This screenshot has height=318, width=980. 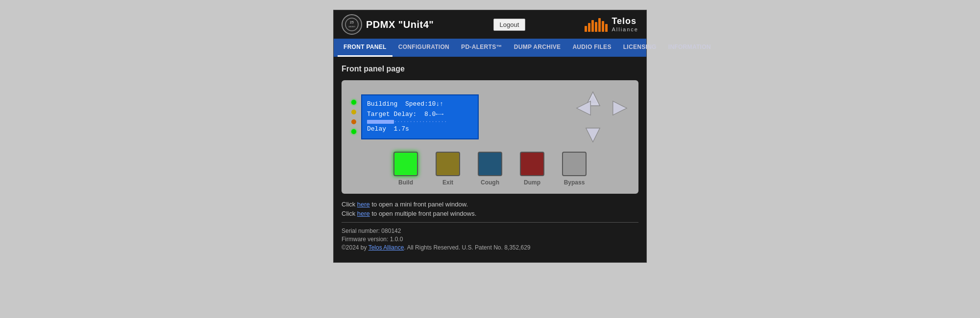 I want to click on led-green, so click(x=354, y=102).